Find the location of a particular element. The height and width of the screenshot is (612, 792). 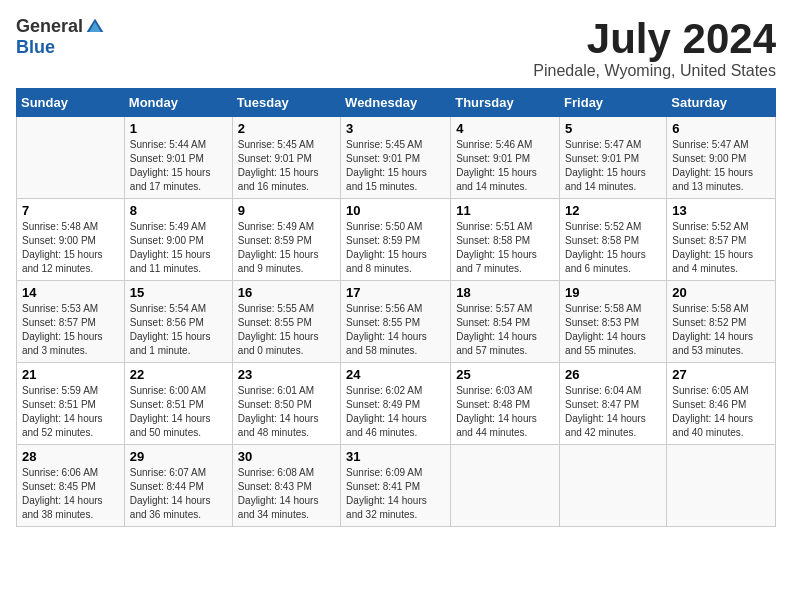

day-info: Sunrise: 5:52 AM Sunset: 8:58 PM Dayligh… is located at coordinates (613, 248).